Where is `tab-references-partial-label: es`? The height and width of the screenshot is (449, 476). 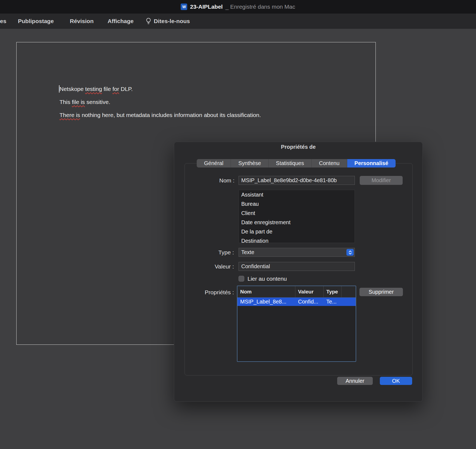
tab-references-partial-label: es is located at coordinates (3, 21).